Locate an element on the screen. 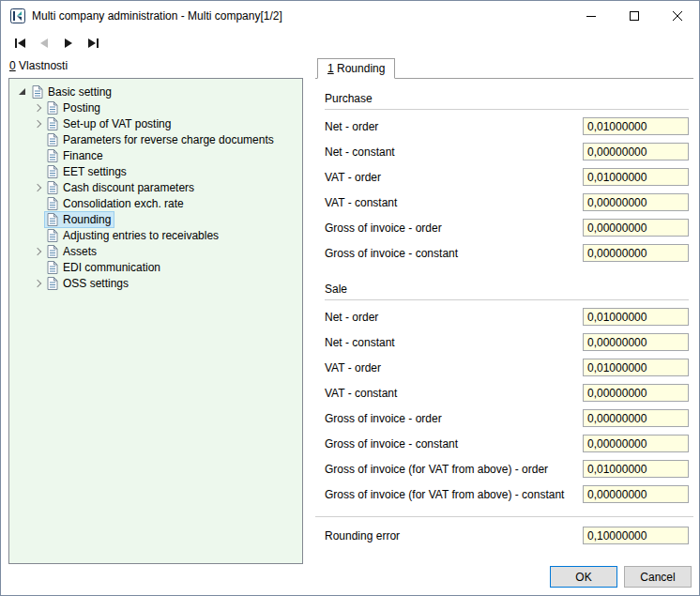 This screenshot has width=700, height=596. tree-item-label: Posting is located at coordinates (82, 108).